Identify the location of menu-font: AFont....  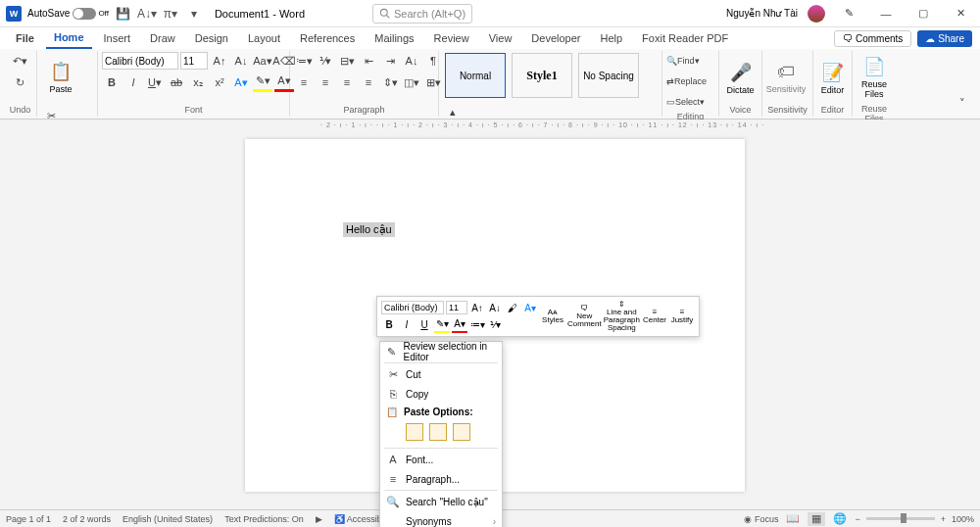
(441, 459).